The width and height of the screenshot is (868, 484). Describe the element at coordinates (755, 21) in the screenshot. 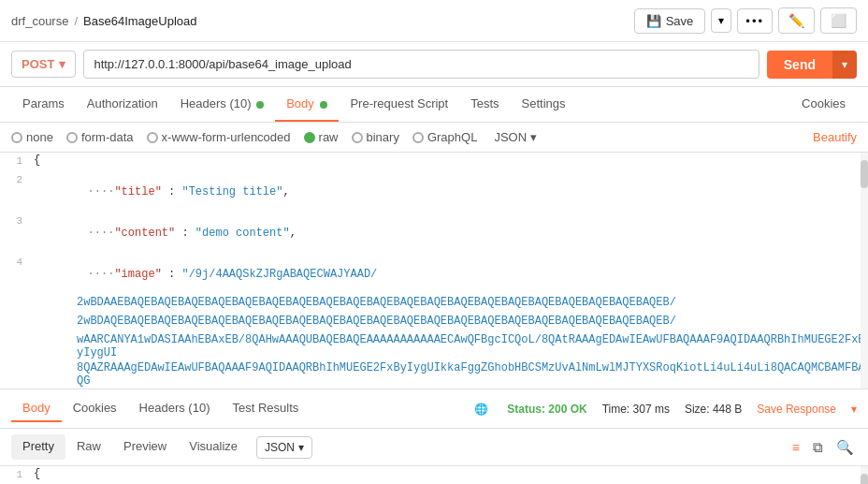

I see `more-options-button: •••` at that location.